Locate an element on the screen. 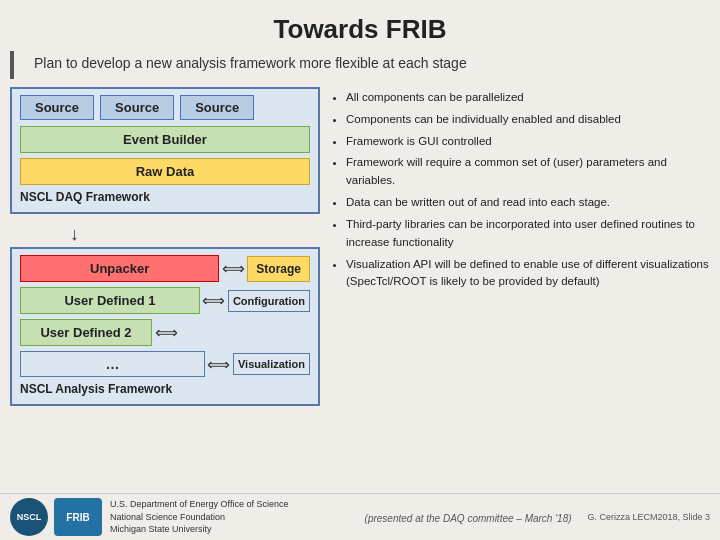 The width and height of the screenshot is (720, 540). event-builder-box: Event Builder is located at coordinates (165, 140).